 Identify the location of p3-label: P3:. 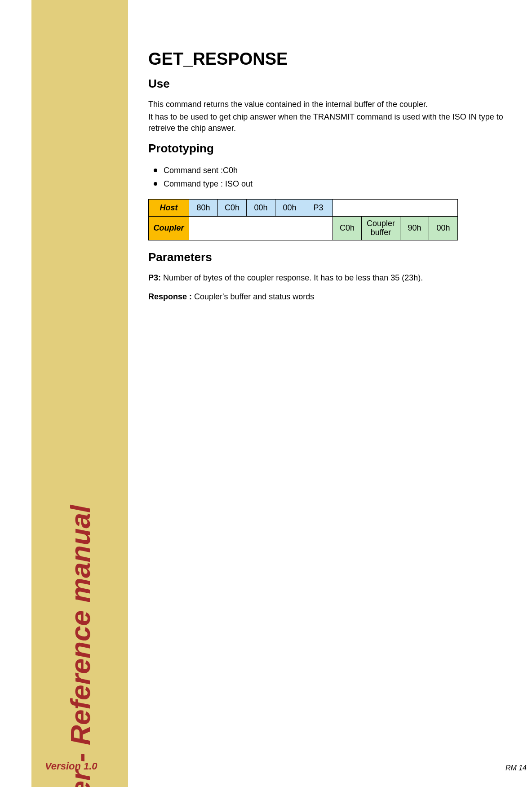
(155, 278).